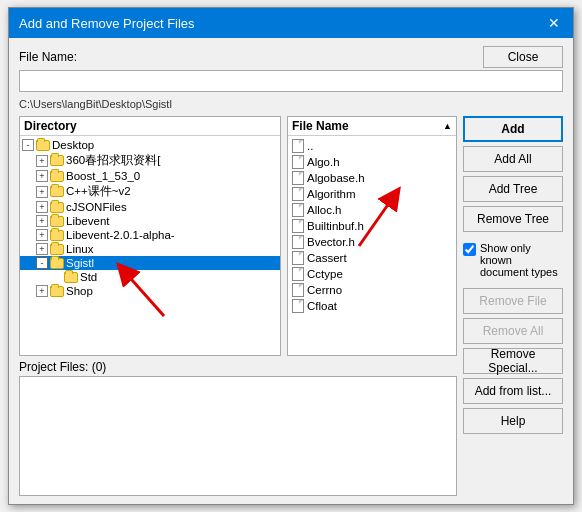 The image size is (582, 512). What do you see at coordinates (513, 421) in the screenshot?
I see `help-button: Help` at bounding box center [513, 421].